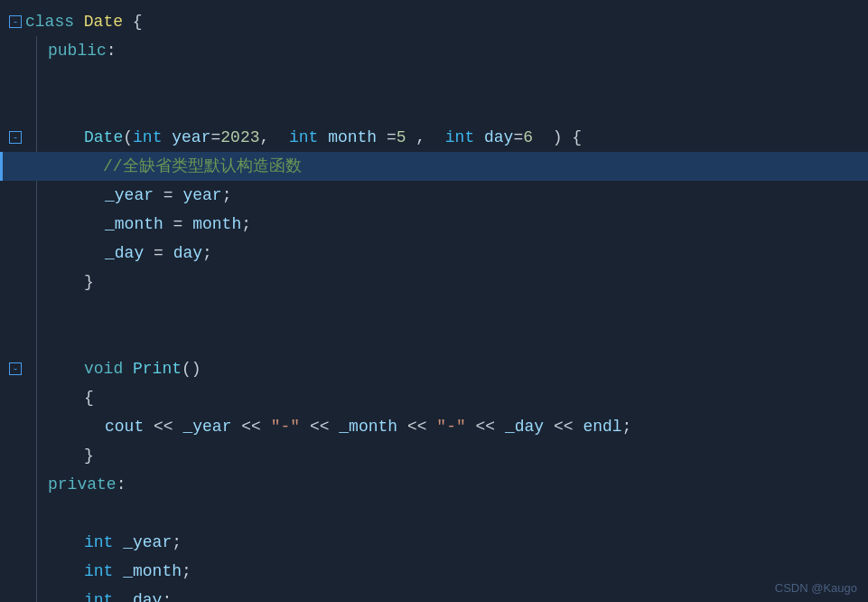  I want to click on fold-print: -, so click(15, 369).